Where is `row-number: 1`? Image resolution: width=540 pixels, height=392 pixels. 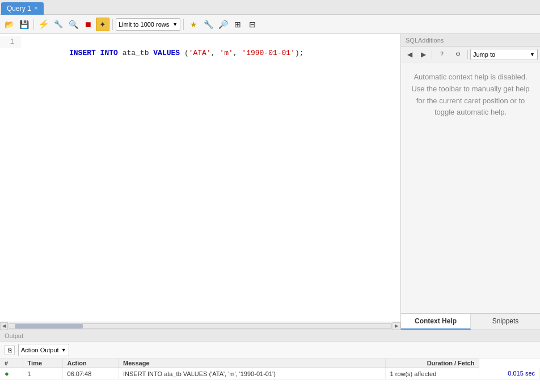
row-number: 1 is located at coordinates (29, 374).